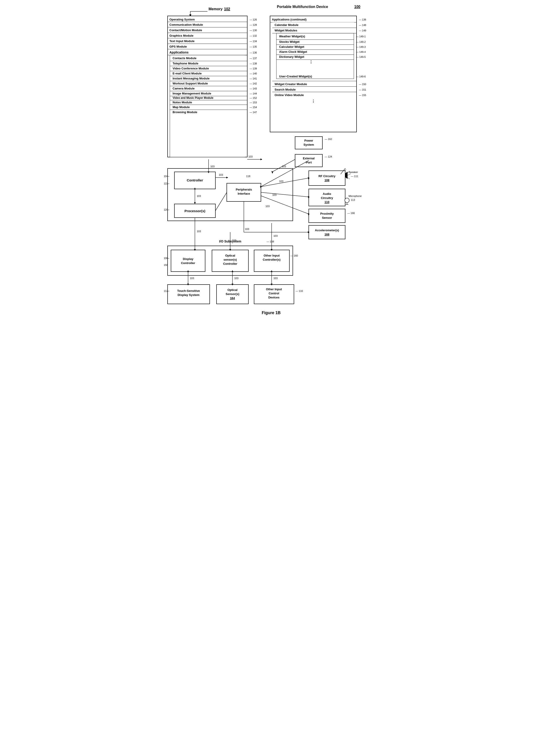 The image size is (533, 756). I want to click on speaker-label: Speaker, so click(353, 172).